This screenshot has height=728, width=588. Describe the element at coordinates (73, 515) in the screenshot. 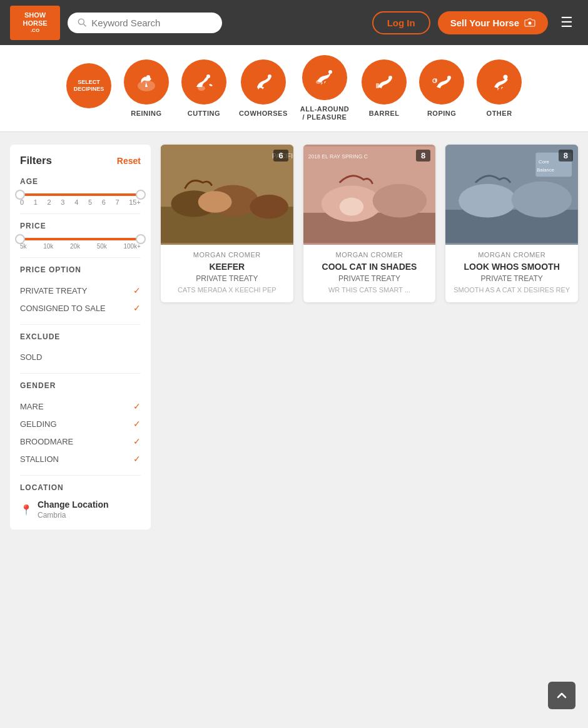

I see `current-location: Cambria` at that location.